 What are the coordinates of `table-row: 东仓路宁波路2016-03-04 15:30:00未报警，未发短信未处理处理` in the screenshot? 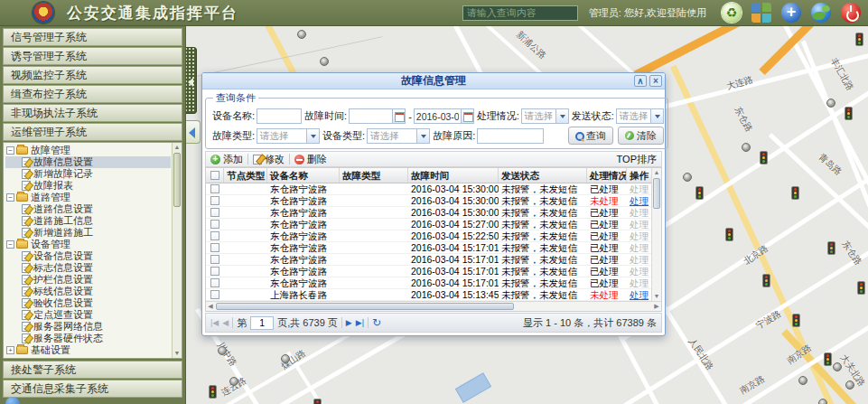 It's located at (434, 201).